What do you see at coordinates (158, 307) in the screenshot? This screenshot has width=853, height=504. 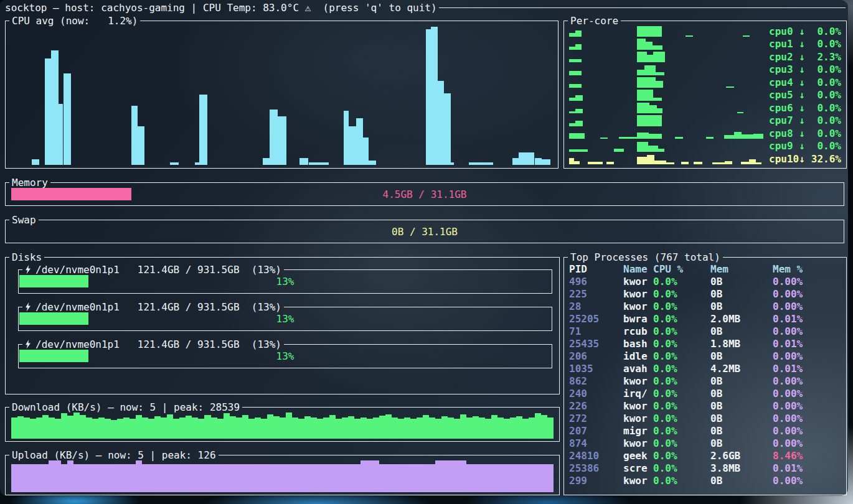 I see `disk-title-text: /dev/nvme0n1p1 121.4GB / 931.5GB (13%)` at bounding box center [158, 307].